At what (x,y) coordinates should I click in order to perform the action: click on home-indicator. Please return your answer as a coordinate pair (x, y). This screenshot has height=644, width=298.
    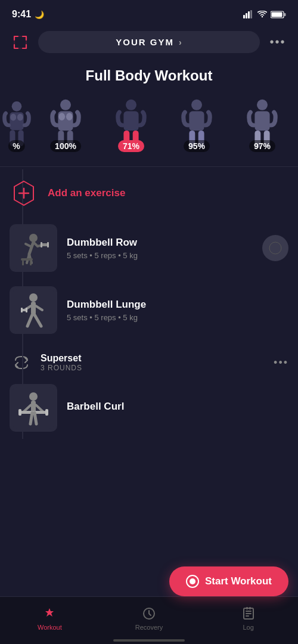
    Looking at the image, I should click on (149, 640).